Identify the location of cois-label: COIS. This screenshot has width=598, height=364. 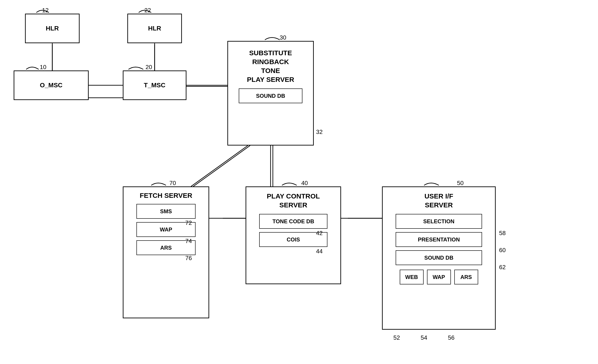
(293, 240).